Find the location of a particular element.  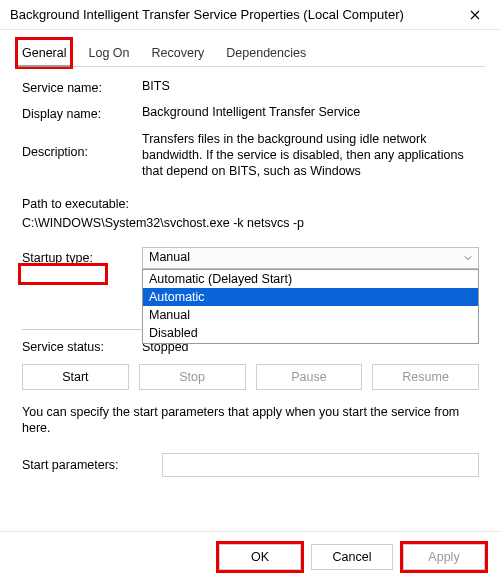

option-automatic-delayed: Automatic (Delayed Start) is located at coordinates (310, 279).